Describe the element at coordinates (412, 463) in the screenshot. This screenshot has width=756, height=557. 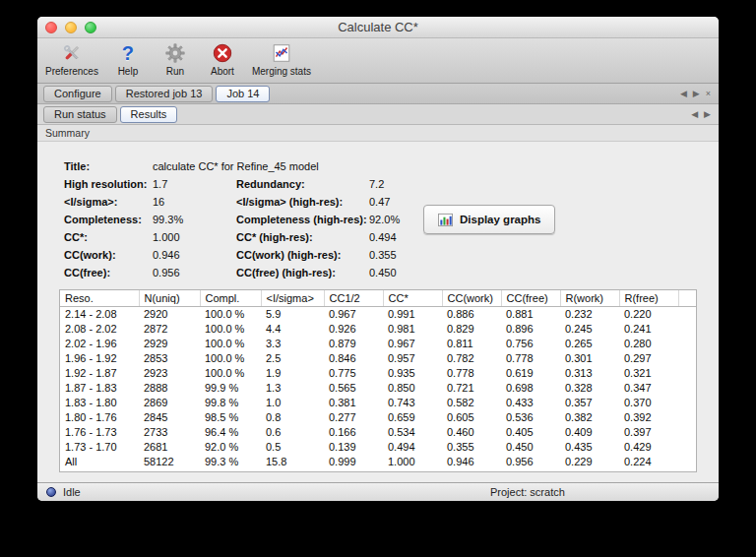
I see `cell-ccstar: 1.000` at that location.